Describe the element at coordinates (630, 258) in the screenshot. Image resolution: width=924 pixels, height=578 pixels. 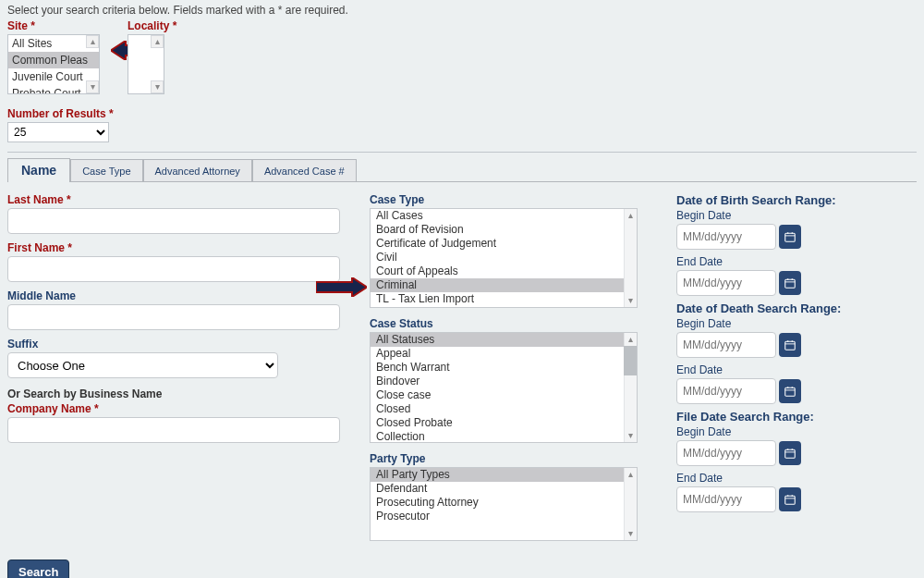
I see `case-type-scrollbar: ▴ ▾` at that location.